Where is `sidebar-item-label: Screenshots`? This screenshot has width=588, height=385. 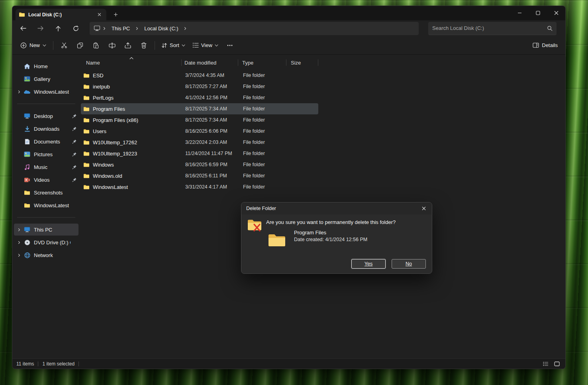 sidebar-item-label: Screenshots is located at coordinates (52, 193).